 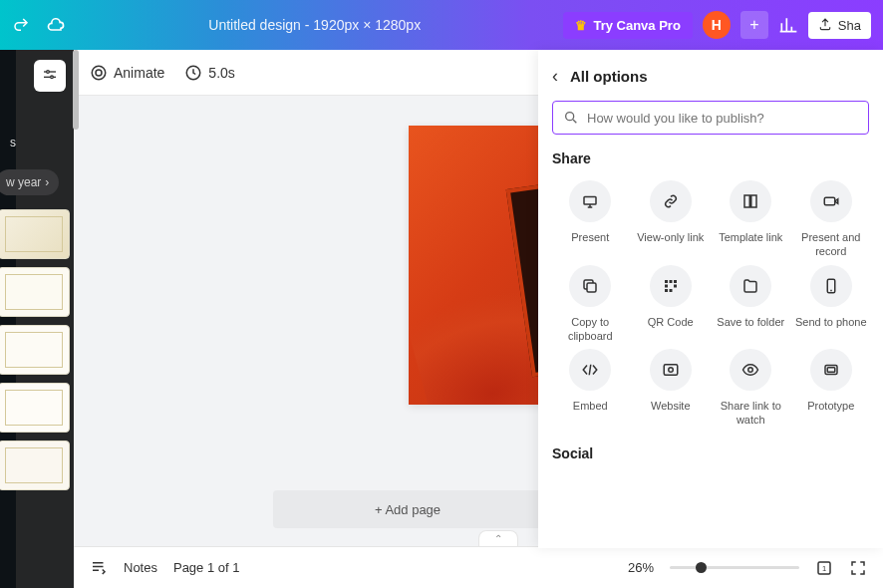 I want to click on share-option-save-to-folder: Save to folder, so click(x=751, y=305).